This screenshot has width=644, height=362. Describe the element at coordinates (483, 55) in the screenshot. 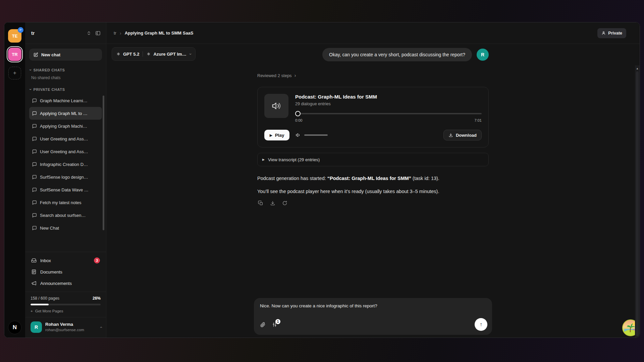

I see `user-message-avatar: R` at that location.